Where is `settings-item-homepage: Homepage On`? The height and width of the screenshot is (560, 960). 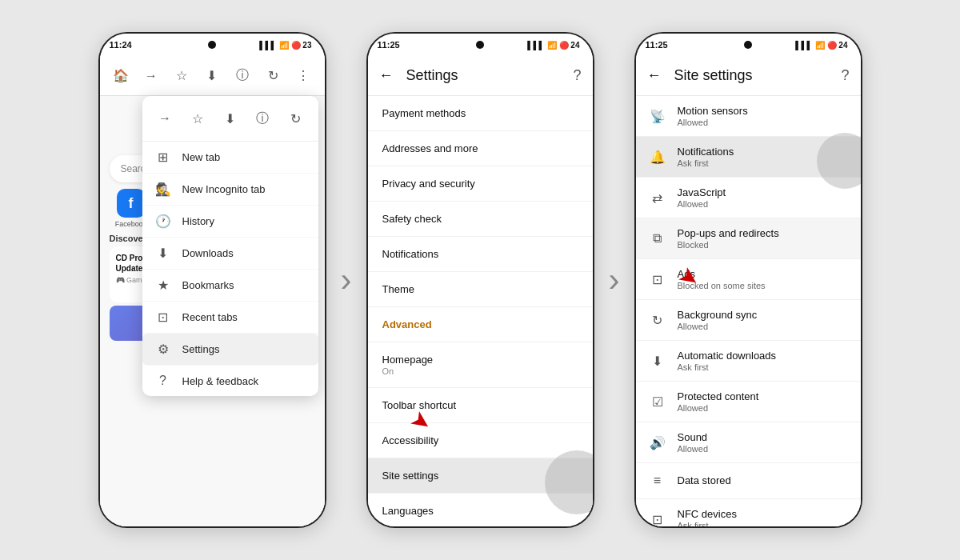 settings-item-homepage: Homepage On is located at coordinates (480, 365).